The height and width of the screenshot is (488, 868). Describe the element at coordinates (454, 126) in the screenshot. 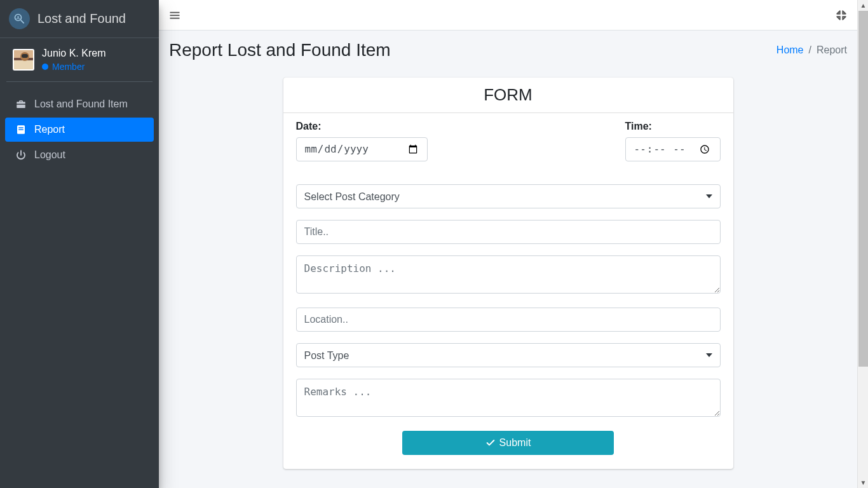

I see `date-label: Date:` at that location.